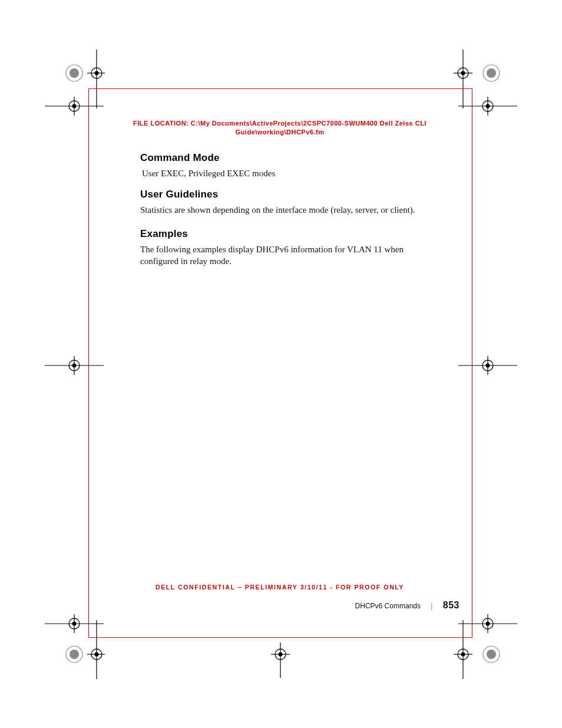 This screenshot has height=728, width=562. Describe the element at coordinates (388, 606) in the screenshot. I see `footer-section: DHCPv6 Commands` at that location.